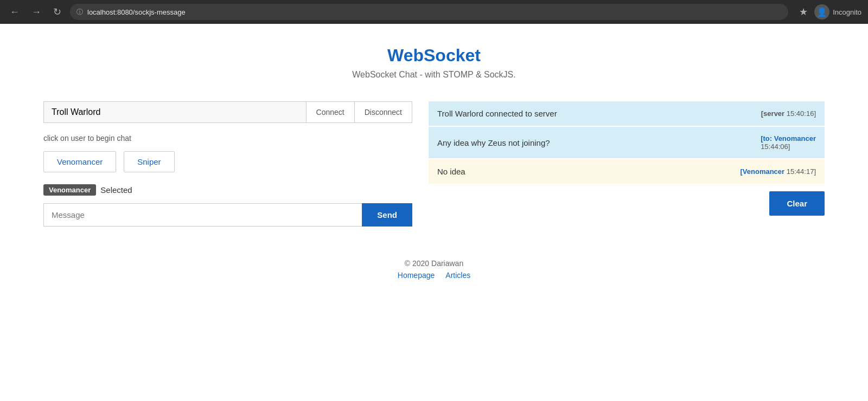  I want to click on incognito-icon: 👤, so click(822, 12).